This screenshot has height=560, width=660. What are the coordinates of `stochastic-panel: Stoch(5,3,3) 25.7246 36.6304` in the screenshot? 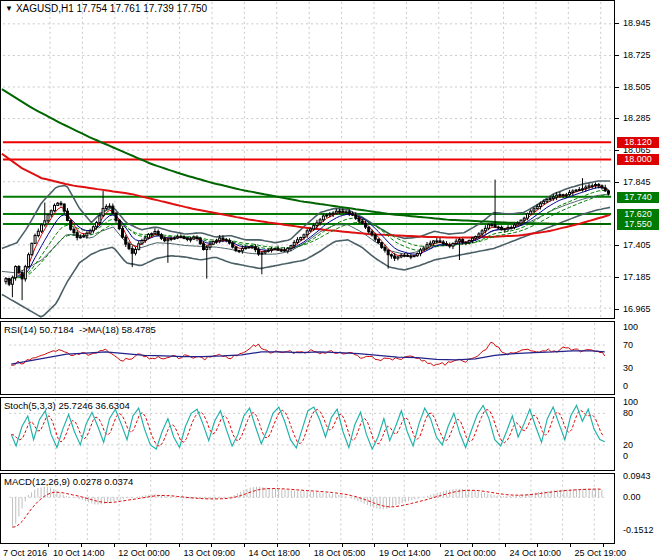 It's located at (308, 434).